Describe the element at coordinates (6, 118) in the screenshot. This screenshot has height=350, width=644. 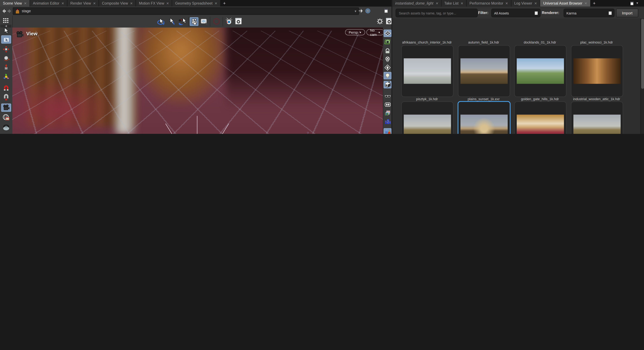
I see `set-view-globe-icon` at that location.